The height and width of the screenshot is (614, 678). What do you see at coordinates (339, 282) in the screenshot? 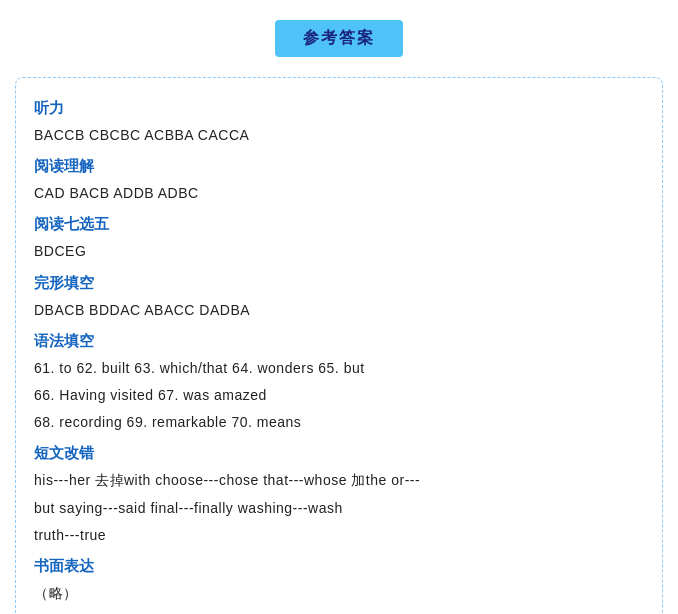
I see `section-cloze-title: 完形填空` at bounding box center [339, 282].